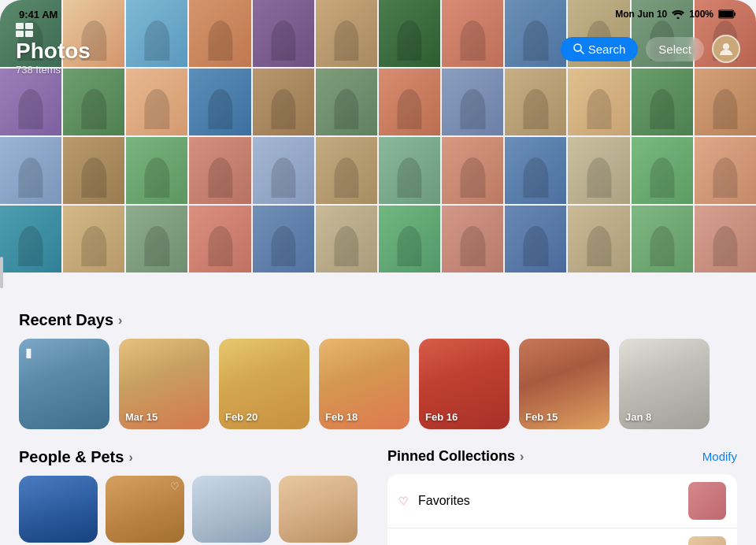  I want to click on day-card-feb18: Feb 18, so click(364, 384).